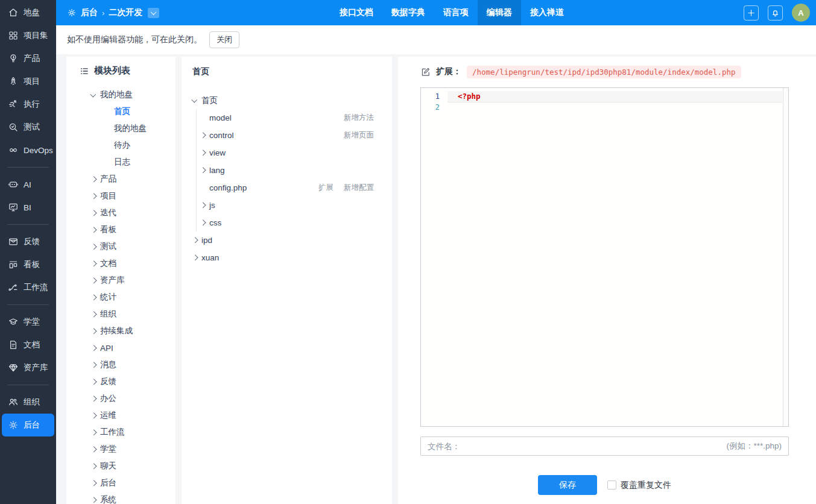  Describe the element at coordinates (294, 153) in the screenshot. I see `file-tree-item: view` at that location.